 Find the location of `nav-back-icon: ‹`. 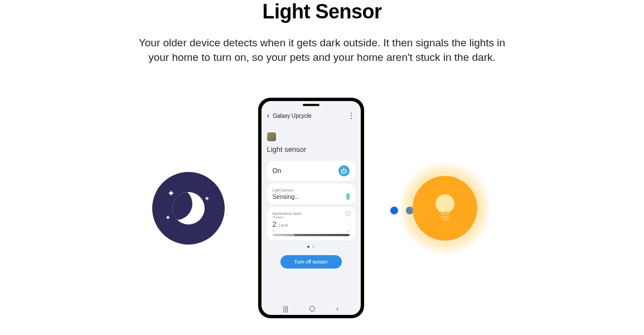

nav-back-icon: ‹ is located at coordinates (337, 309).